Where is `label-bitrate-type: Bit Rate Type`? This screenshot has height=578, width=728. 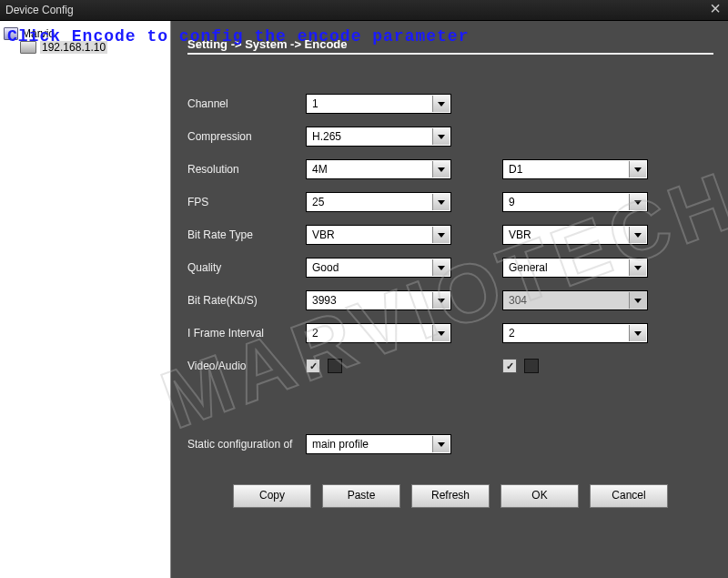 label-bitrate-type: Bit Rate Type is located at coordinates (247, 235).